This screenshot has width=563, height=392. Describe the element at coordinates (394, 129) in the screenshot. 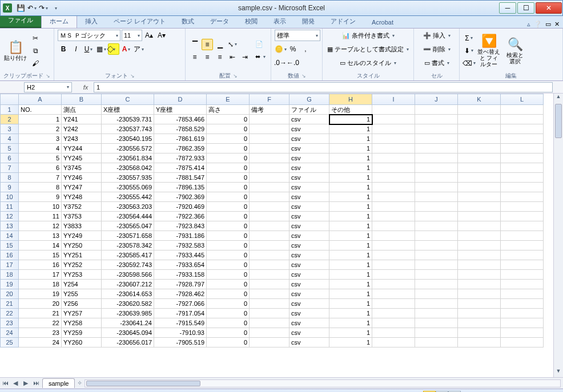

I see `cell-I3` at that location.